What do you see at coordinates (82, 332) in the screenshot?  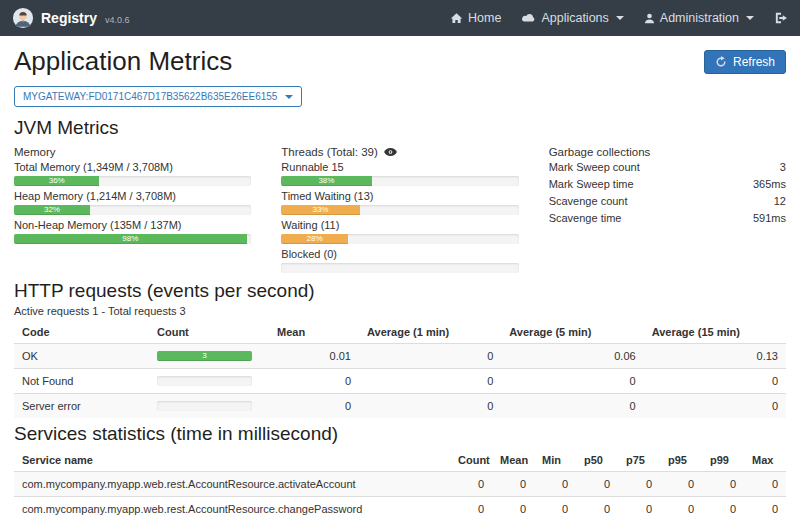 I see `column-header-code: Code` at bounding box center [82, 332].